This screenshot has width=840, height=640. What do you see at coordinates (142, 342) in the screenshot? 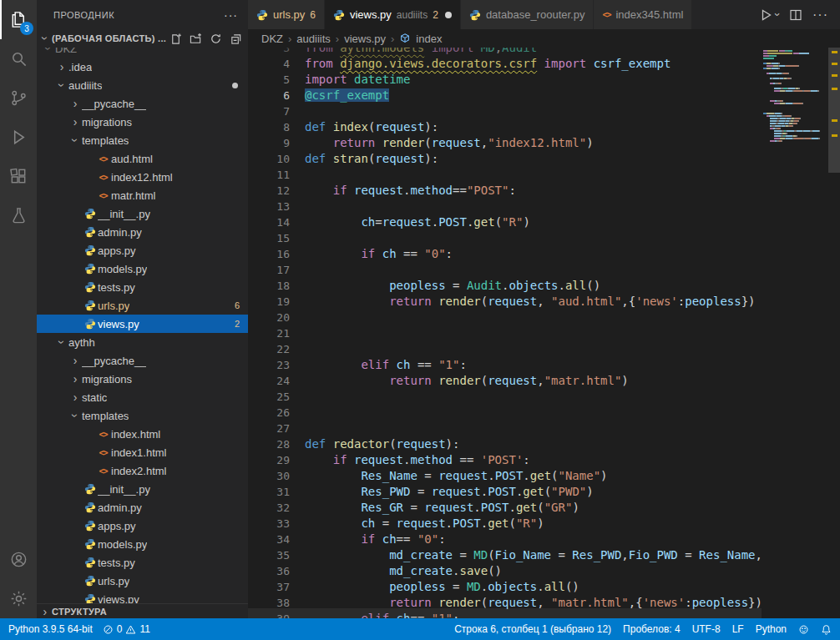
I see `tree-item-aythh: ›aythh` at bounding box center [142, 342].